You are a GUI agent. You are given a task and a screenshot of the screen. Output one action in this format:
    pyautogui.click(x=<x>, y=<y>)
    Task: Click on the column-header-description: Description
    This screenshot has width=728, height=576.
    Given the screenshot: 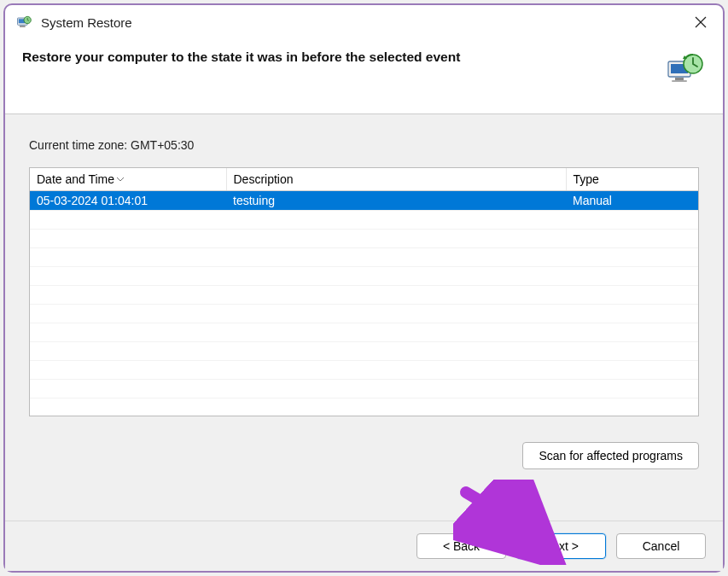 What is the action you would take?
    pyautogui.click(x=396, y=179)
    